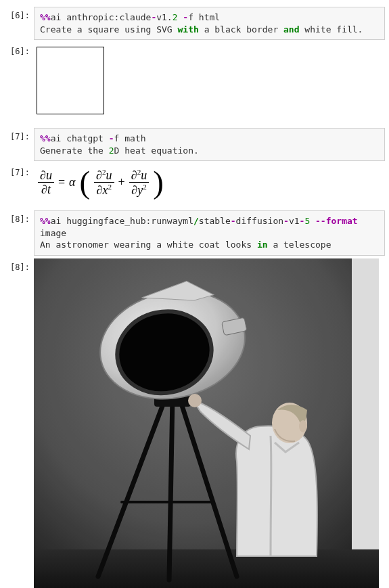 This screenshot has width=389, height=588. What do you see at coordinates (19, 171) in the screenshot?
I see `output-prompt: [7]:` at bounding box center [19, 171].